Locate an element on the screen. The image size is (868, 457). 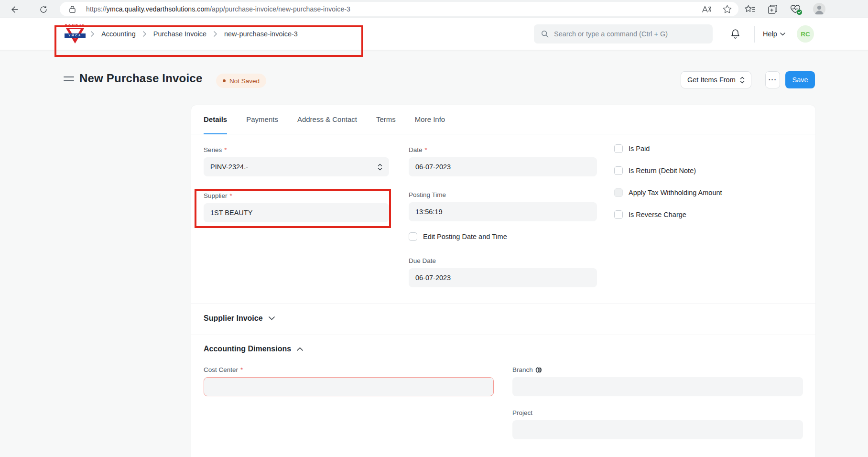
apply-tax-withholding-checkbox-row: Apply Tax Withholding Amount is located at coordinates (668, 193).